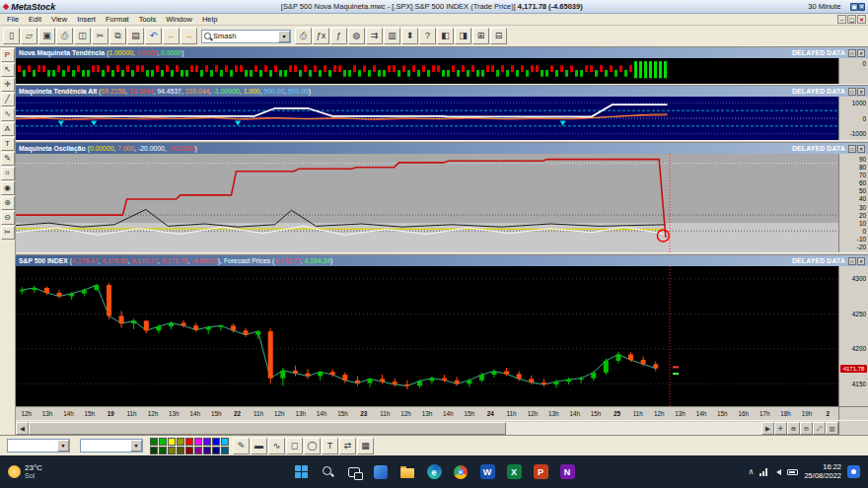 The height and width of the screenshot is (488, 868). I want to click on search-combo-value: Smash, so click(246, 35).